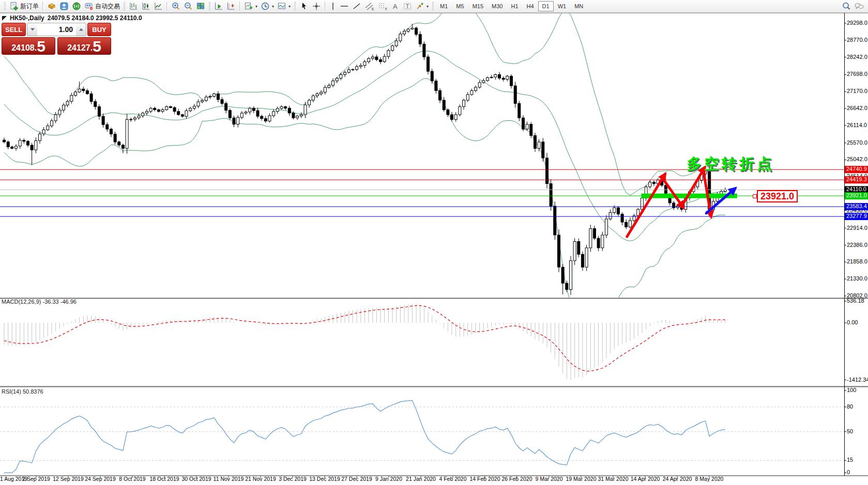 This screenshot has width=868, height=485. I want to click on svg-text: 23583.4, so click(857, 206).